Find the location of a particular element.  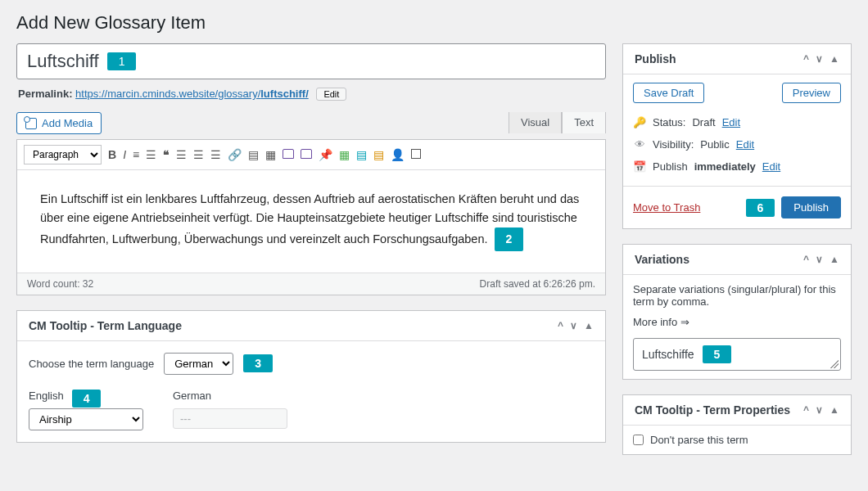

status-label: Status: is located at coordinates (669, 123).